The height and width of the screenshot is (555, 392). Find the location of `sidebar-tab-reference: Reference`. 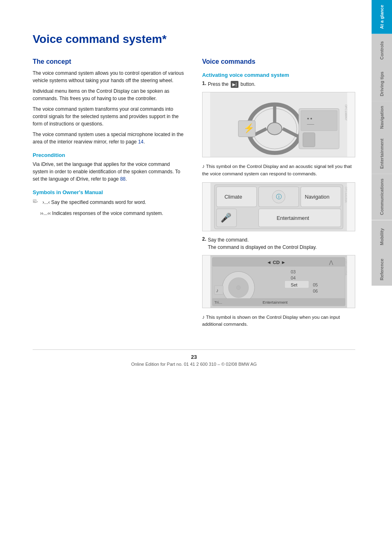

sidebar-tab-reference: Reference is located at coordinates (382, 269).